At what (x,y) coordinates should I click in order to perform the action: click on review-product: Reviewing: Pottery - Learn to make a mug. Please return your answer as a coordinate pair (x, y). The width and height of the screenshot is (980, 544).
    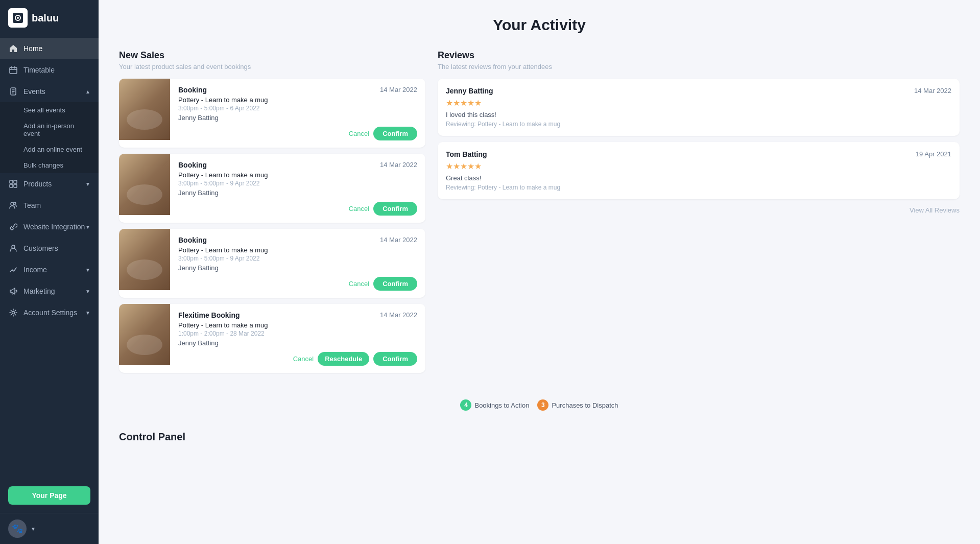
    Looking at the image, I should click on (699, 124).